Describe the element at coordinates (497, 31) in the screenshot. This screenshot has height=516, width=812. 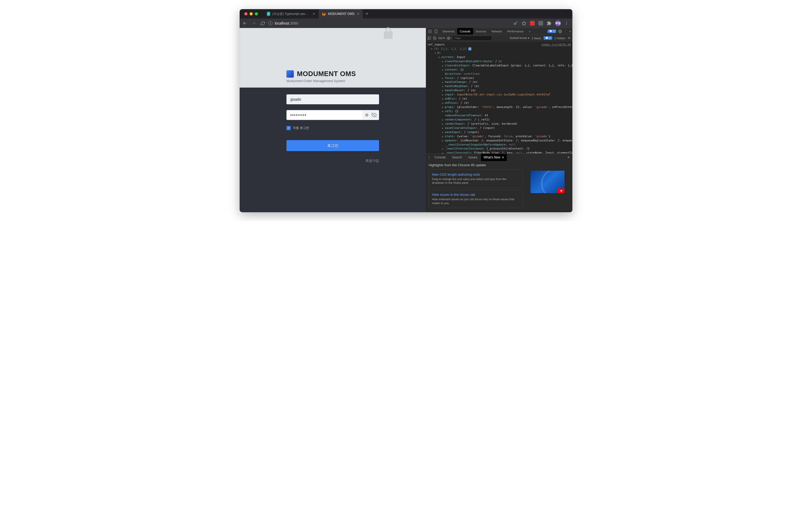
I see `devtools-tab-network: Network` at that location.